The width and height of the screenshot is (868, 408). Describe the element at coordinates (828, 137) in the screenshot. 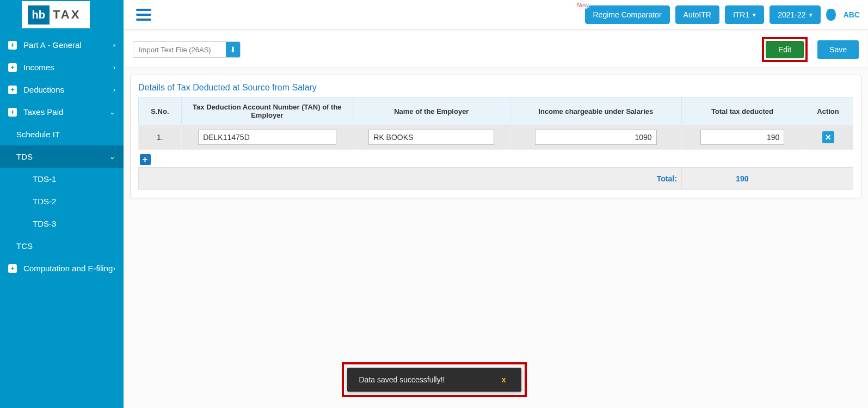

I see `delete-row-icon: ✕` at that location.